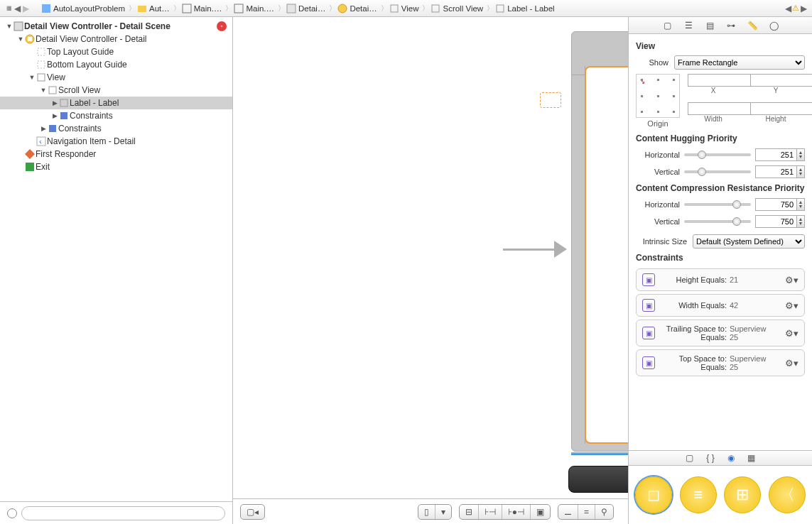 The width and height of the screenshot is (812, 524). What do you see at coordinates (803, 9) in the screenshot?
I see `next-issue-icon: ▶` at bounding box center [803, 9].